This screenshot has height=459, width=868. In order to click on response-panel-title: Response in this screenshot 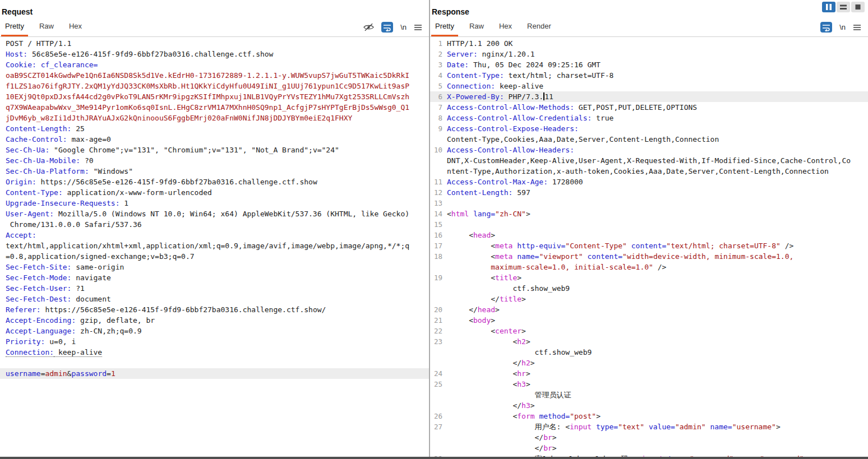, I will do `click(649, 10)`.